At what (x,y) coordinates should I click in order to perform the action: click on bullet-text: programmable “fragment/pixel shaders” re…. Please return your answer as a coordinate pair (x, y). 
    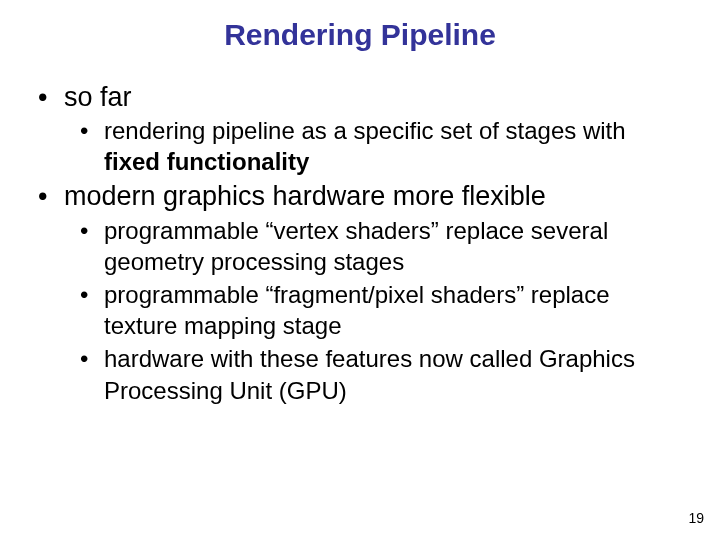
    Looking at the image, I should click on (357, 310).